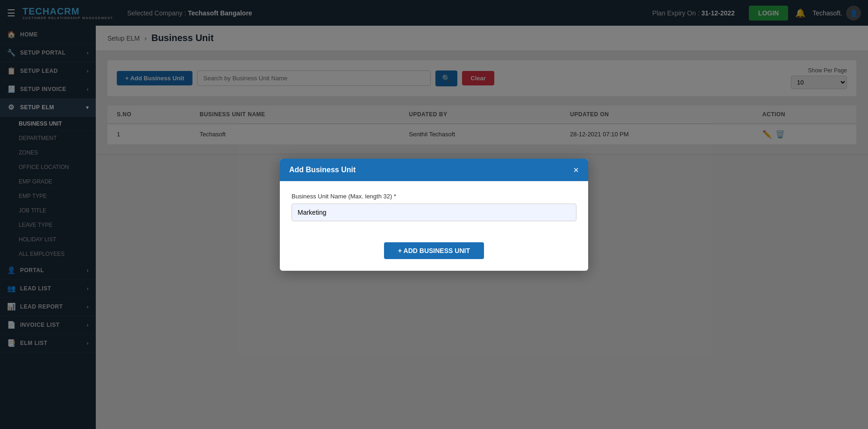 This screenshot has height=429, width=868. Describe the element at coordinates (434, 207) in the screenshot. I see `modal-body: Business Unit Name (Max. length 32) *` at that location.